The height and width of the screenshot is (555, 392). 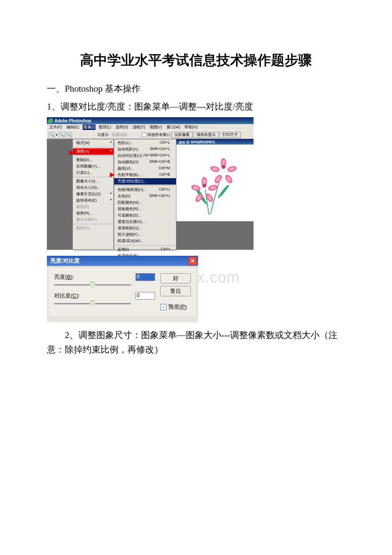 What do you see at coordinates (123, 289) in the screenshot?
I see `brightness-contrast-dialog: 亮度/对比度 ✕ 亮度(B): 0 对比度(C):` at bounding box center [123, 289].